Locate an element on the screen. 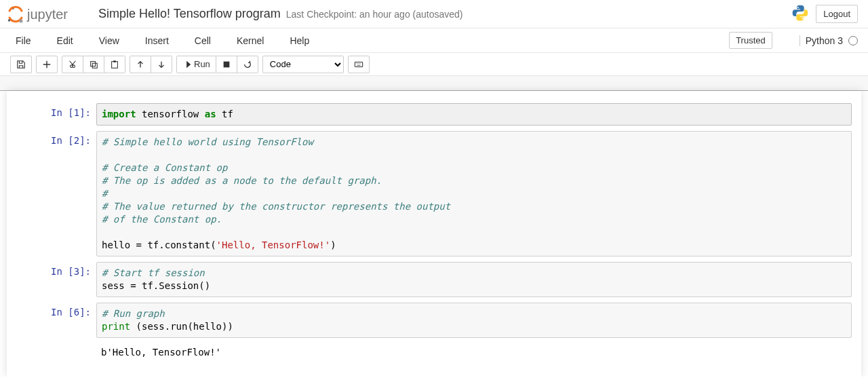 The image size is (868, 382). run-button: Run is located at coordinates (197, 64).